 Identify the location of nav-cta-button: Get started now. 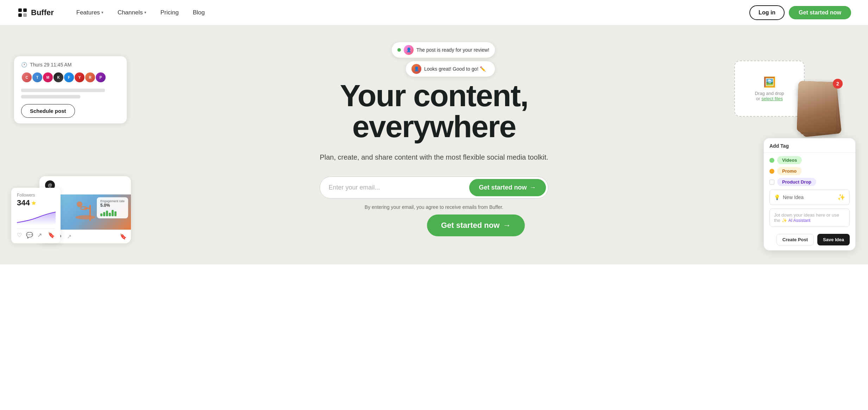
(820, 13).